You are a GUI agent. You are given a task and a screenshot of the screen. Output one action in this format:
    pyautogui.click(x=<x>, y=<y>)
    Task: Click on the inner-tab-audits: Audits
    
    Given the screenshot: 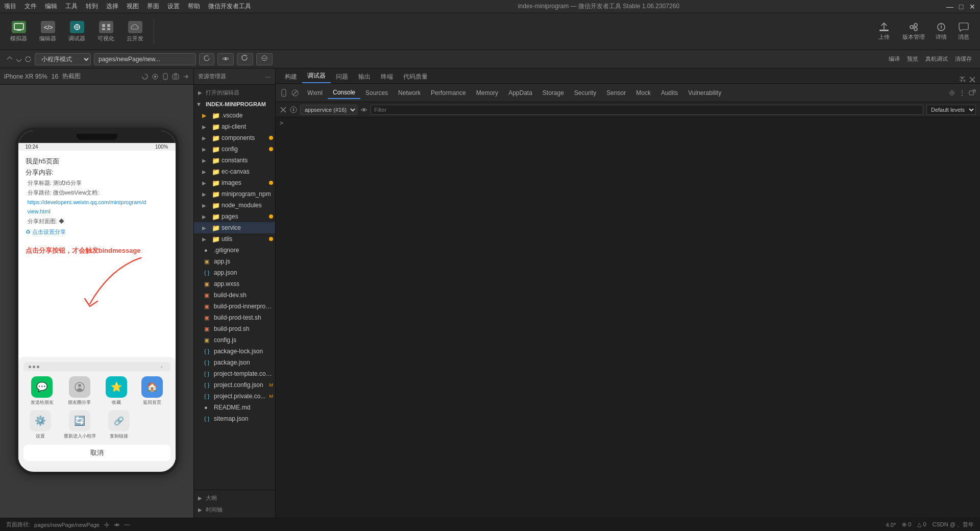 What is the action you would take?
    pyautogui.click(x=670, y=93)
    